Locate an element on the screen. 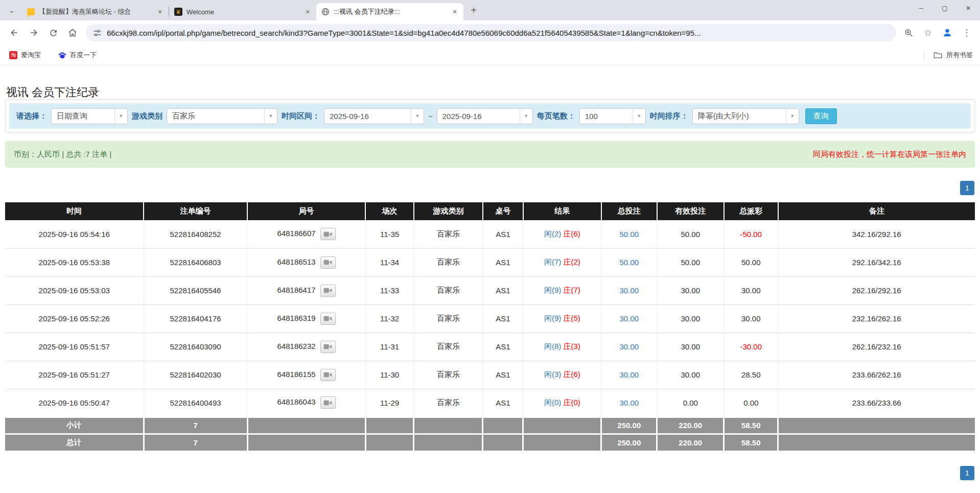  tab-title: Welcome is located at coordinates (243, 12).